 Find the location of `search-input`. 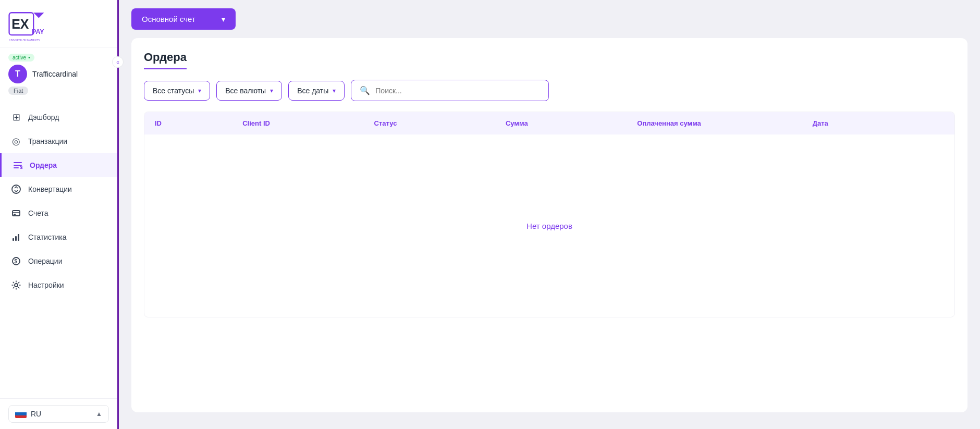

search-input is located at coordinates (458, 91).